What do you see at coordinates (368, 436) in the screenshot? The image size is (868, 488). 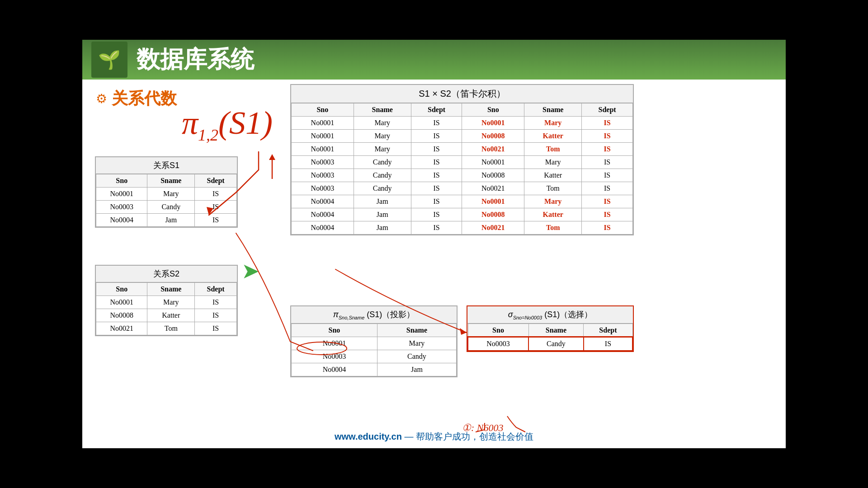 I see `footer-url: www.educity.cn` at bounding box center [368, 436].